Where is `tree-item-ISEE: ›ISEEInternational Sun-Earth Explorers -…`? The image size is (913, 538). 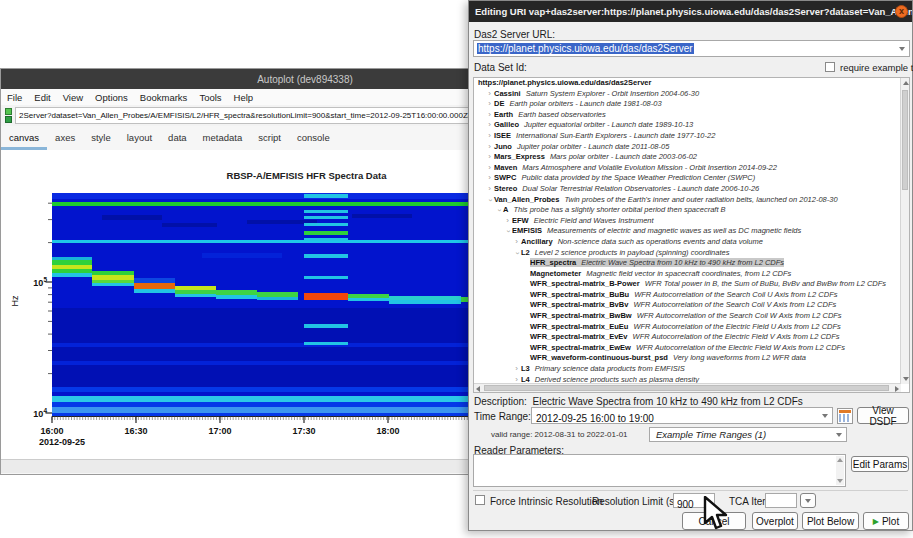 tree-item-ISEE: ›ISEEInternational Sun-Earth Explorers -… is located at coordinates (692, 136).